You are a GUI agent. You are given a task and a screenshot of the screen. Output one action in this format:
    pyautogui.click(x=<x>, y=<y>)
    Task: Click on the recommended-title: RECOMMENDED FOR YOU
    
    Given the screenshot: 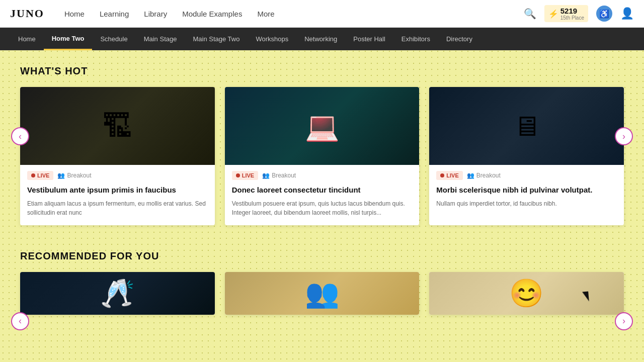 What is the action you would take?
    pyautogui.click(x=322, y=256)
    